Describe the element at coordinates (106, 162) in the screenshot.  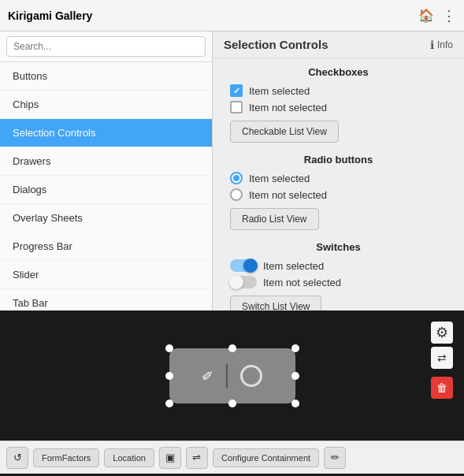
I see `sidebar-item-drawers: Drawers` at that location.